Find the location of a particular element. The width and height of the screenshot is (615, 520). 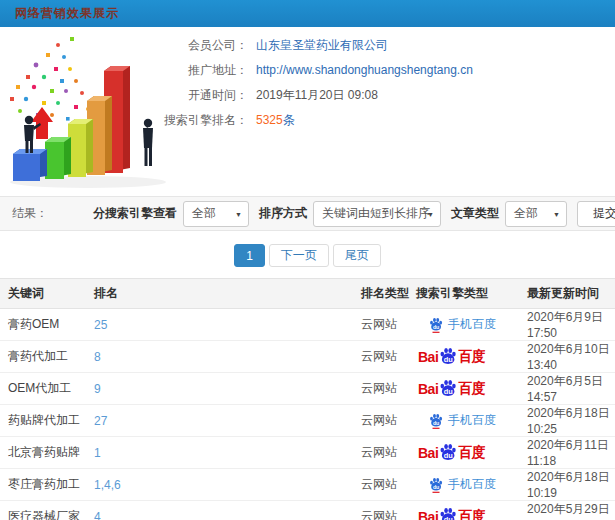

info-row-rank-count: 搜索引擎排名： 5325 条 is located at coordinates (306, 120).